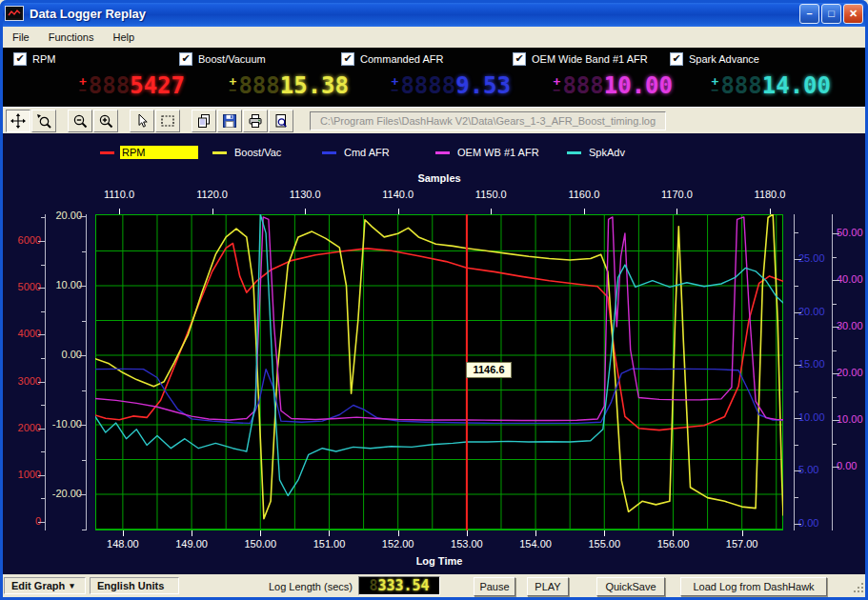 This screenshot has height=600, width=868. What do you see at coordinates (45, 586) in the screenshot?
I see `edit-graph-button: Edit Graph▾` at bounding box center [45, 586].